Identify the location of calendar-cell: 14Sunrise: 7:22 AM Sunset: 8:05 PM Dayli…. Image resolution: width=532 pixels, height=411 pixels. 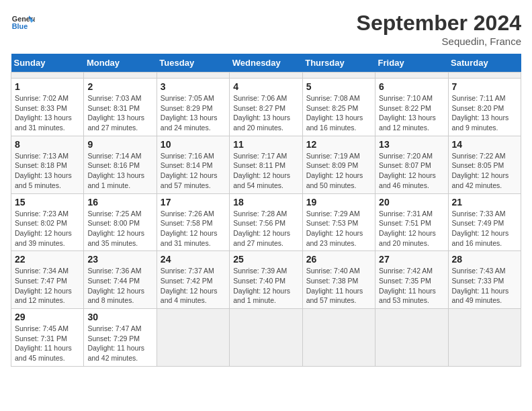
(484, 165).